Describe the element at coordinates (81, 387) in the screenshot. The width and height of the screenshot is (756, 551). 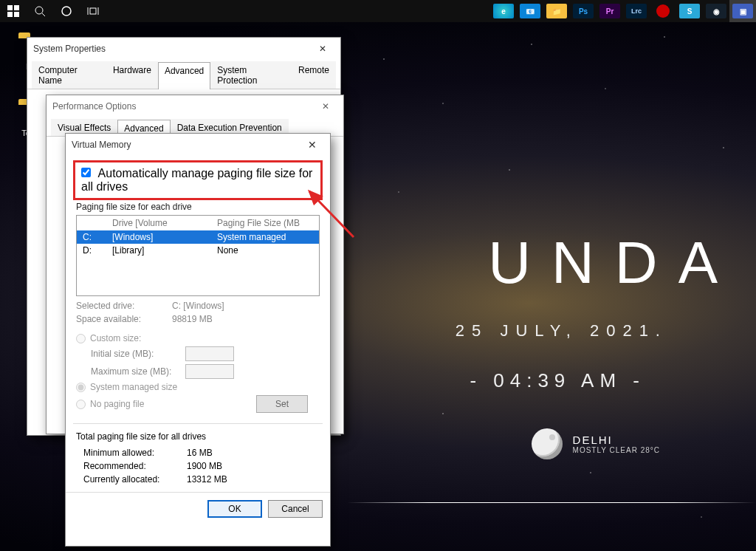
I see `system-managed-radio` at that location.